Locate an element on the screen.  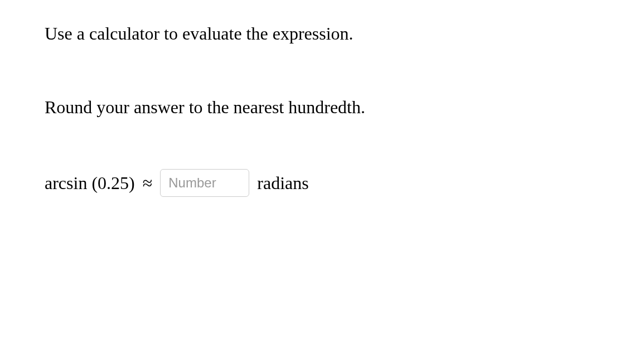
expression-row: arcsin (0.25) ≈ radians is located at coordinates (322, 183).